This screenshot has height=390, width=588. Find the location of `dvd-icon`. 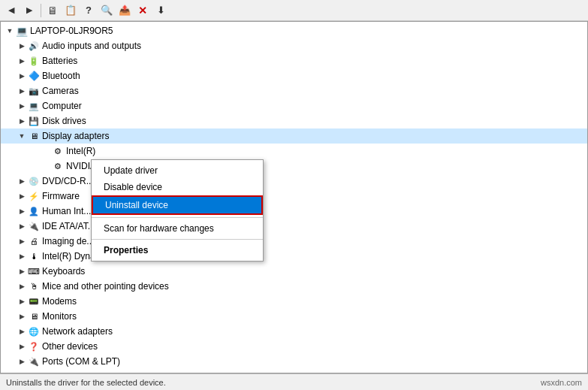

dvd-icon is located at coordinates (34, 181).